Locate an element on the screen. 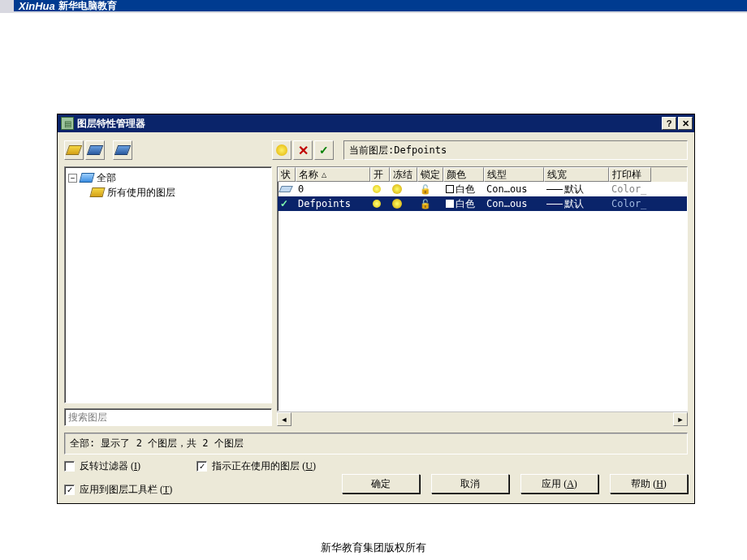  horizontal-scrollbar: ◄ ► is located at coordinates (482, 419).